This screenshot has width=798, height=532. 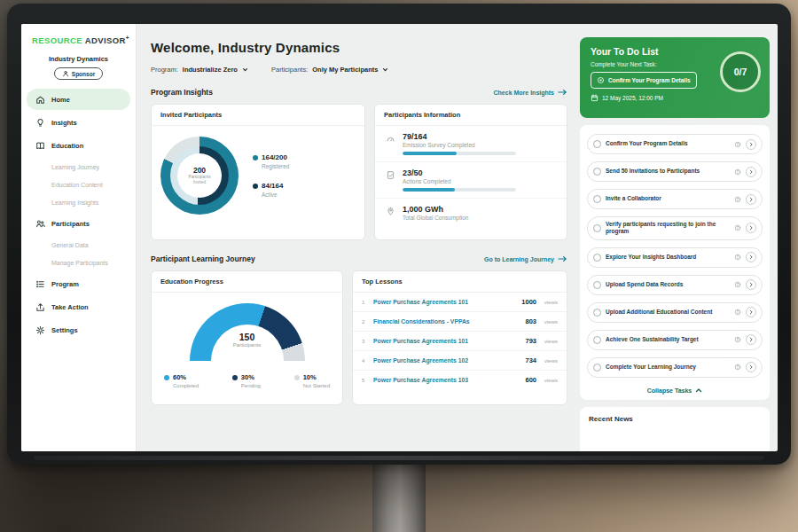 I want to click on lesson-link: Power Purchase Agreements 102, so click(x=446, y=360).